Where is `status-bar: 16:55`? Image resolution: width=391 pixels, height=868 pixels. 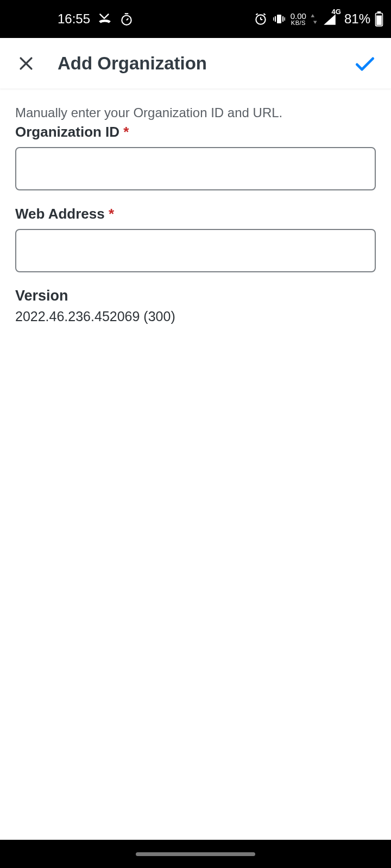
status-bar: 16:55 is located at coordinates (195, 19).